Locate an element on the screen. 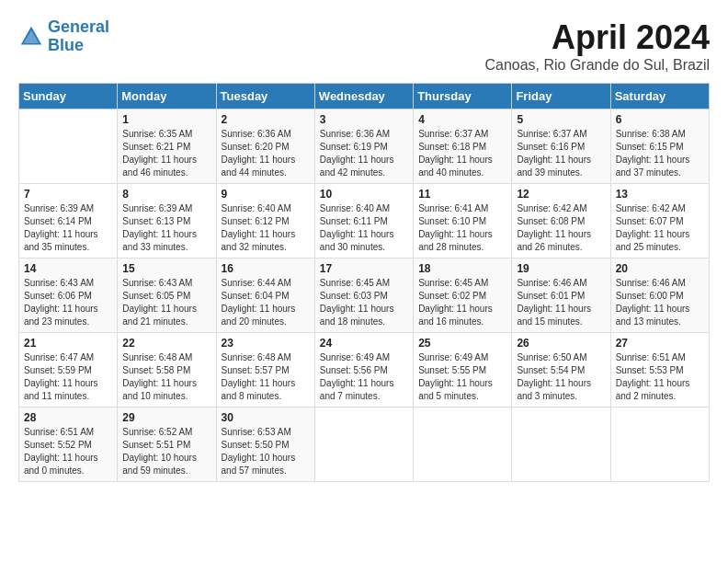 This screenshot has height=563, width=728. day-number: 19 is located at coordinates (561, 269).